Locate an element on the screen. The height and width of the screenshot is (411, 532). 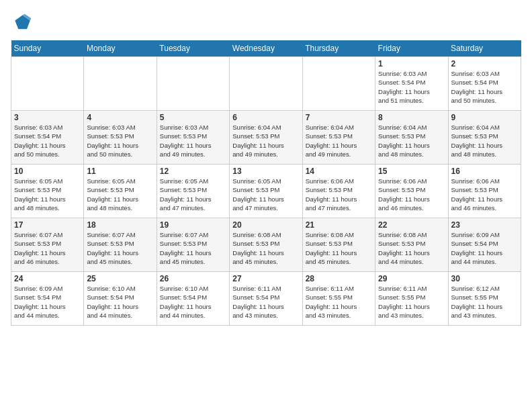
day-number: 17 is located at coordinates (47, 225).